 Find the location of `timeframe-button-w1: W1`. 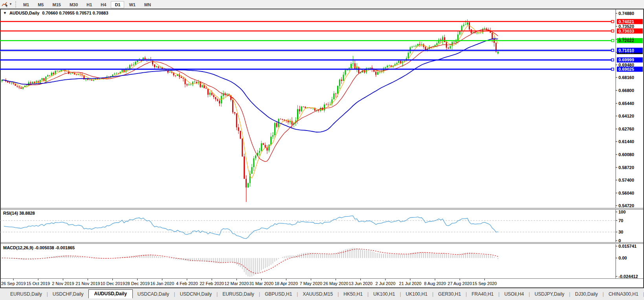

timeframe-button-w1: W1 is located at coordinates (132, 5).